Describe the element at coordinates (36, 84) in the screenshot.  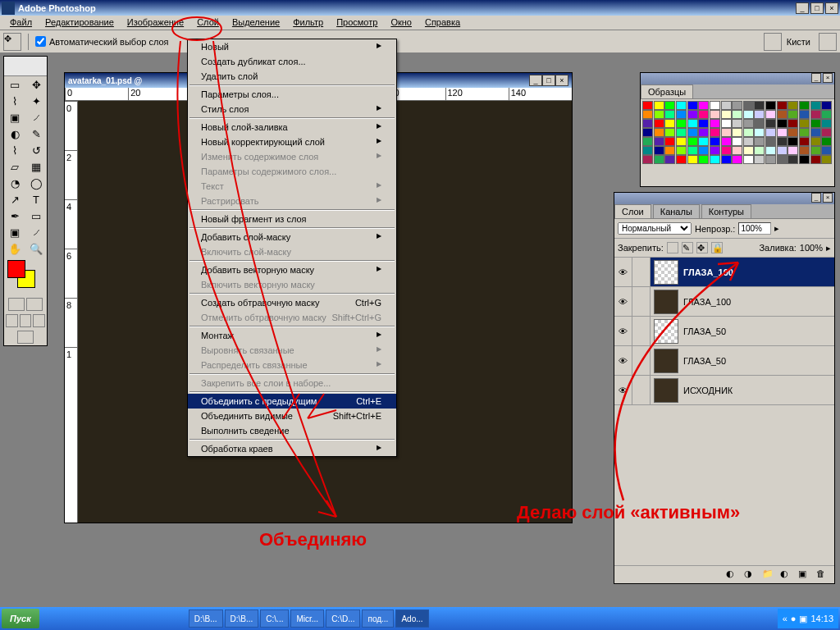
I see `move-tool: ✥` at that location.